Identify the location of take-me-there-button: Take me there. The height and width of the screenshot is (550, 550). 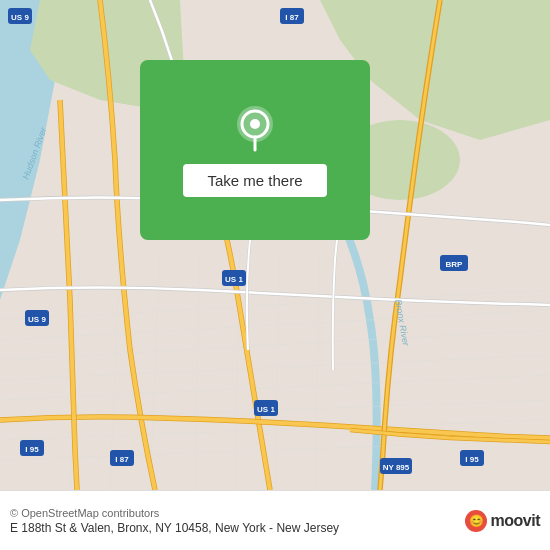
(254, 180).